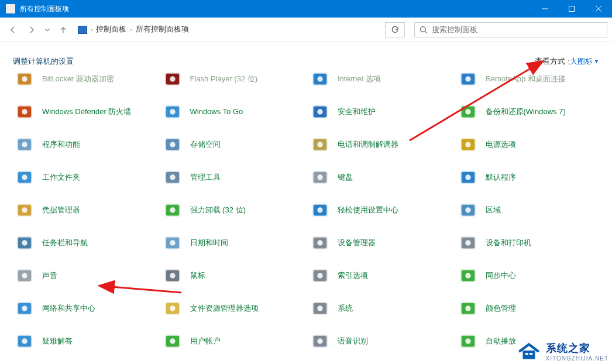  I want to click on phone-modem-icon, so click(320, 145).